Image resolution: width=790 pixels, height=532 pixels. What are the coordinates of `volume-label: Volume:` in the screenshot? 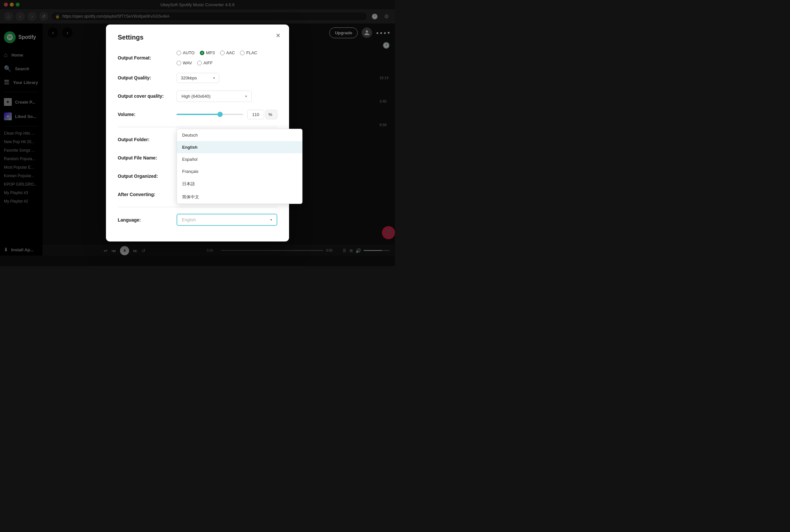 It's located at (147, 114).